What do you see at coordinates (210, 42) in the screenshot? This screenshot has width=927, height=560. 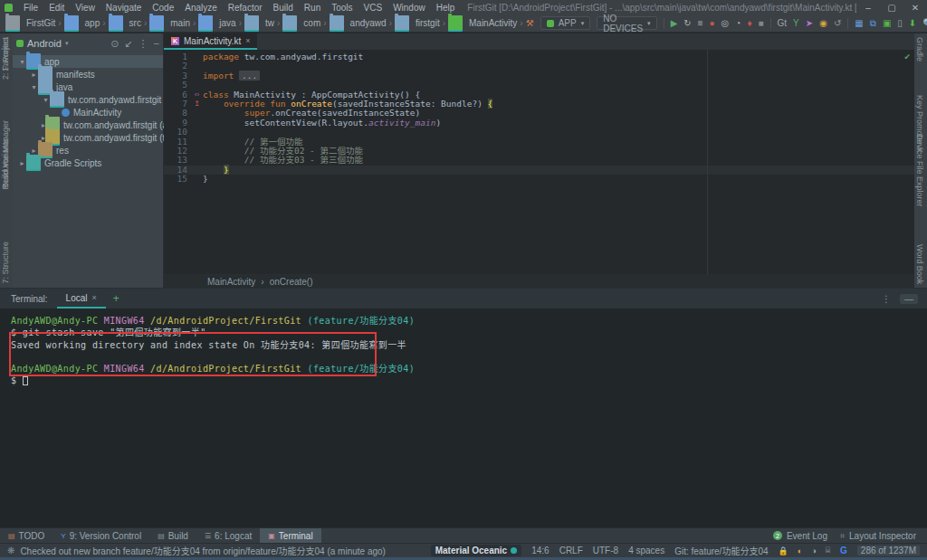 I see `tab-mainactivity: K MainActivity.kt ×` at bounding box center [210, 42].